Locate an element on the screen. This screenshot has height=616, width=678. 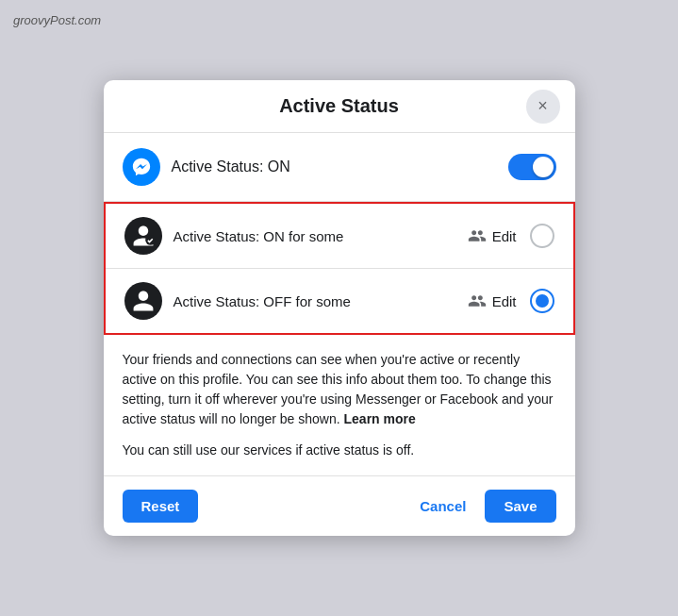
radio-off-for-some is located at coordinates (542, 301).